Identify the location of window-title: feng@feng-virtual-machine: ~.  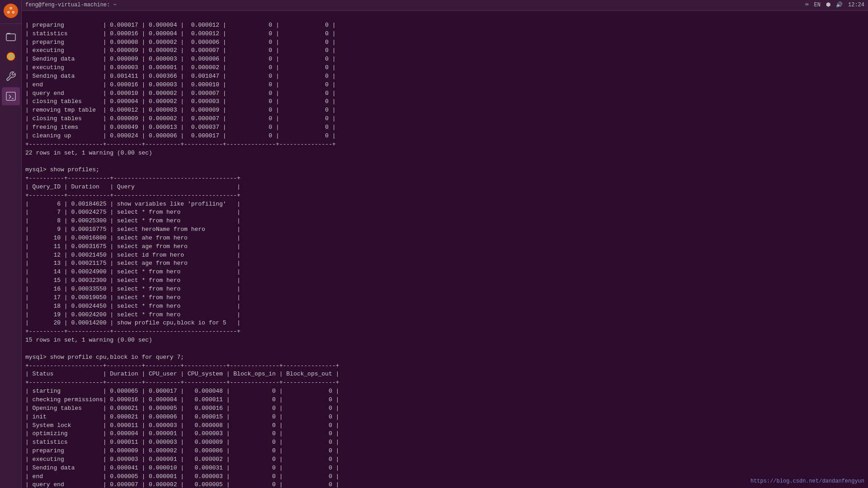
(71, 5).